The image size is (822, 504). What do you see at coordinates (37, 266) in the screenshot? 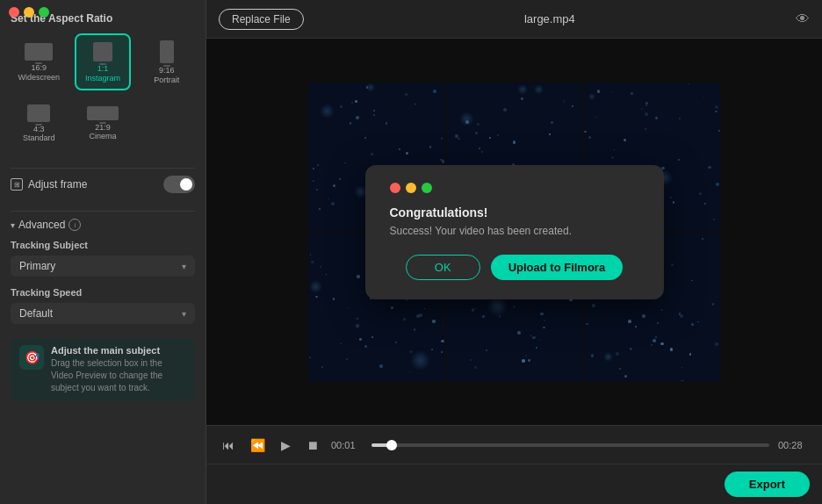
I see `tracking-subject-value: Primary` at bounding box center [37, 266].